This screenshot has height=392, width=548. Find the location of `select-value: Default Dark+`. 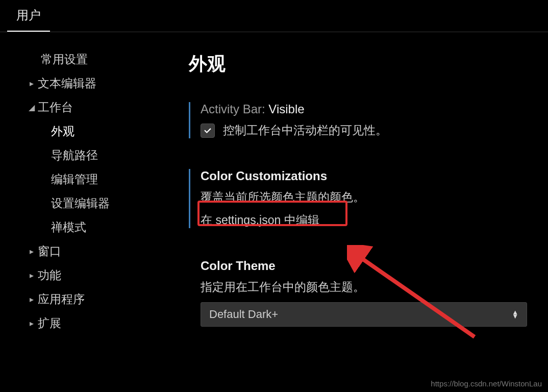

select-value: Default Dark+ is located at coordinates (244, 314).